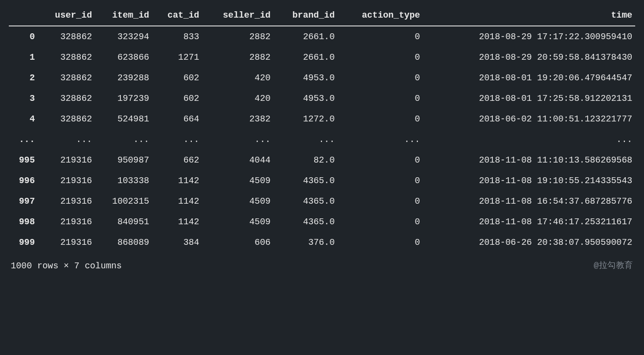 This screenshot has width=644, height=355. What do you see at coordinates (305, 16) in the screenshot?
I see `col-brand_id: brand_id` at bounding box center [305, 16].